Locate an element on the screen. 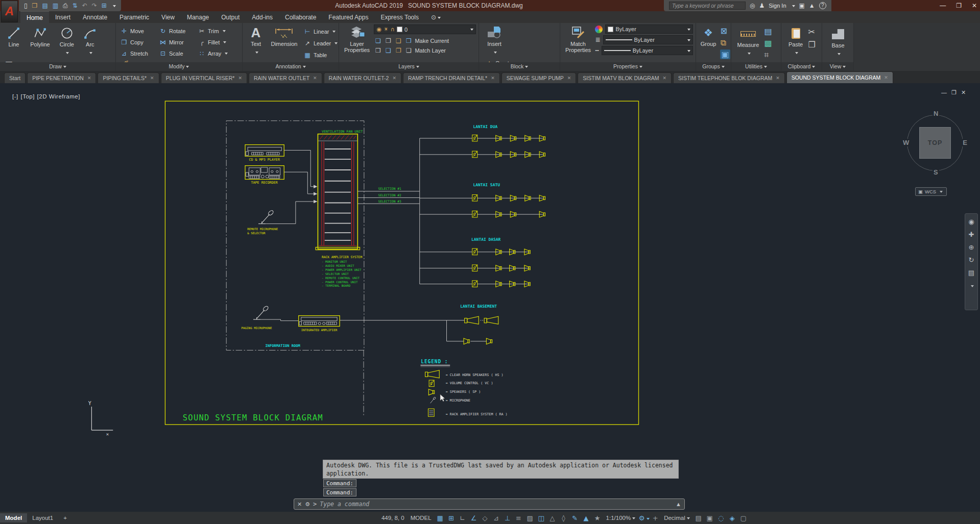 Image resolution: width=980 pixels, height=524 pixels. viewport-view-control: [Top] is located at coordinates (28, 96).